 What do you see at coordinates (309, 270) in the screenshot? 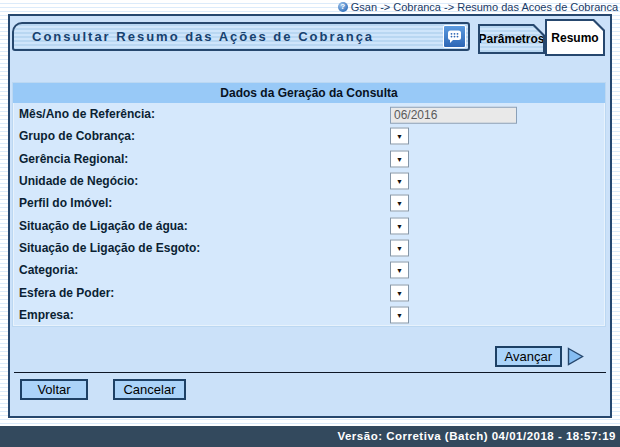
I see `form-row: Categoria:` at bounding box center [309, 270].